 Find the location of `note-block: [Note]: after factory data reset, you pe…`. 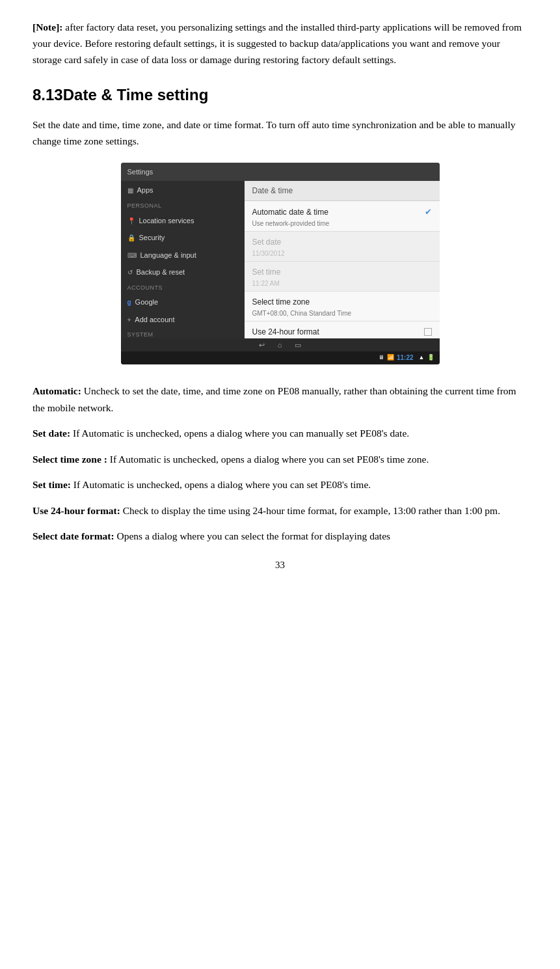

note-block: [Note]: after factory data reset, you pe… is located at coordinates (280, 44).